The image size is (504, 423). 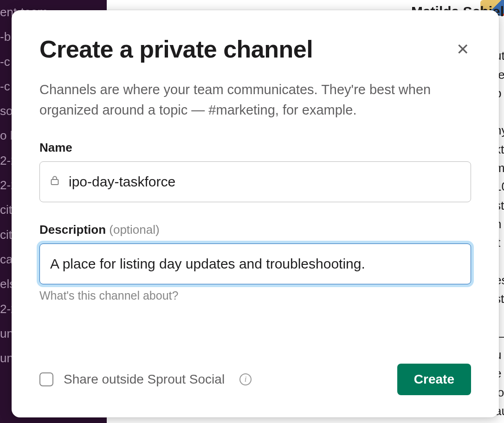 I want to click on share-outside-label: Share outside Sprout Social, so click(x=144, y=379).